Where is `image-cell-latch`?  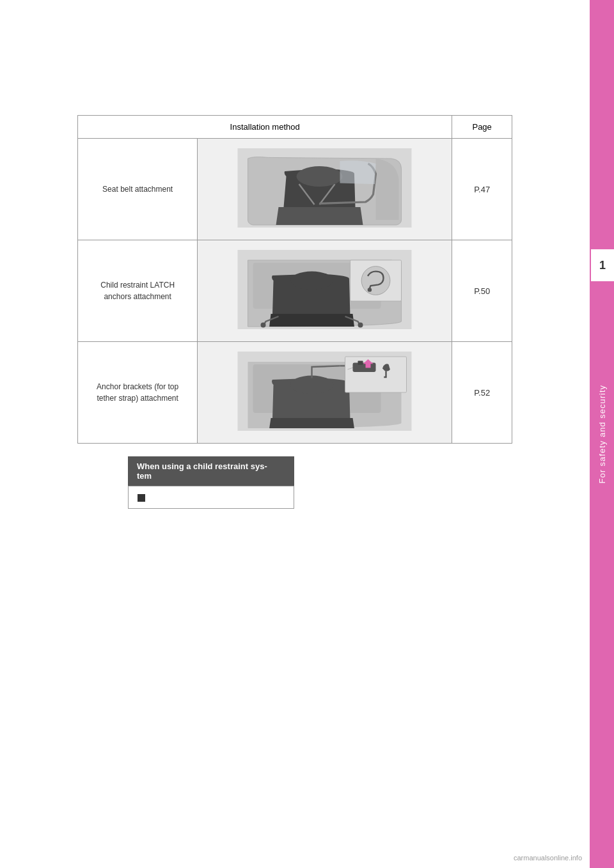
image-cell-latch is located at coordinates (325, 291).